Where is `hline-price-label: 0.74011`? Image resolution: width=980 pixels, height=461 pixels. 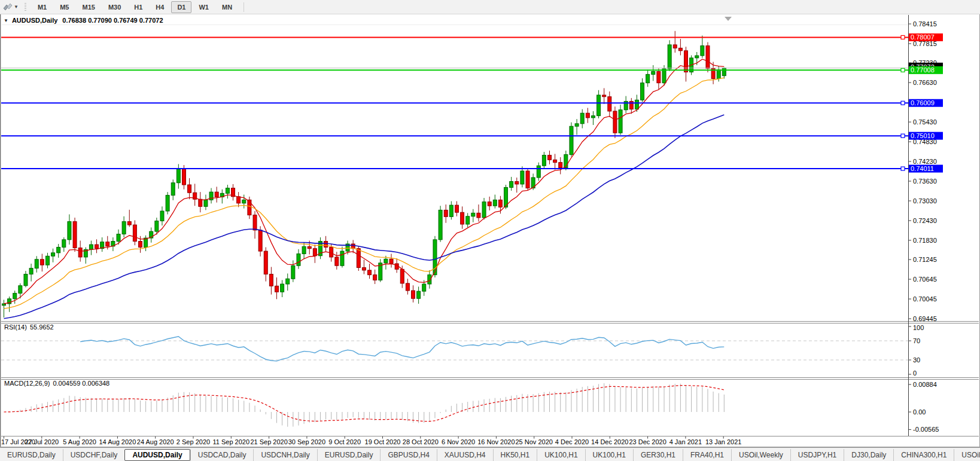
hline-price-label: 0.74011 is located at coordinates (923, 169).